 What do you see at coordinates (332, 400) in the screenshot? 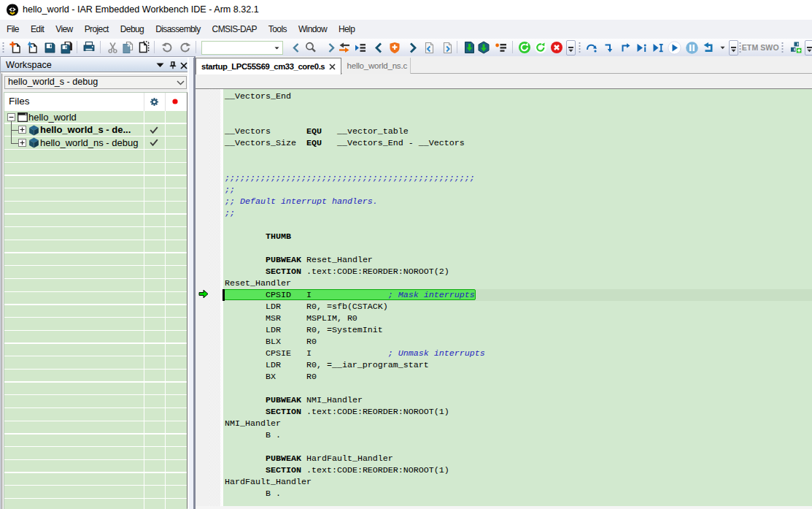
I see `code-text: NMI_Handler` at bounding box center [332, 400].